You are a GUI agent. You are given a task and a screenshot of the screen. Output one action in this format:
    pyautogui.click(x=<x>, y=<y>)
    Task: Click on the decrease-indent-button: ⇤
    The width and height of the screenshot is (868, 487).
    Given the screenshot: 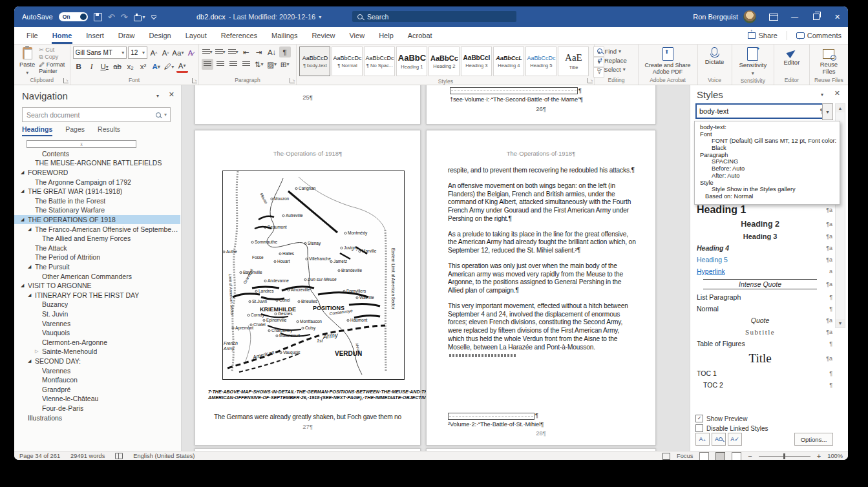 What is the action you would take?
    pyautogui.click(x=246, y=52)
    